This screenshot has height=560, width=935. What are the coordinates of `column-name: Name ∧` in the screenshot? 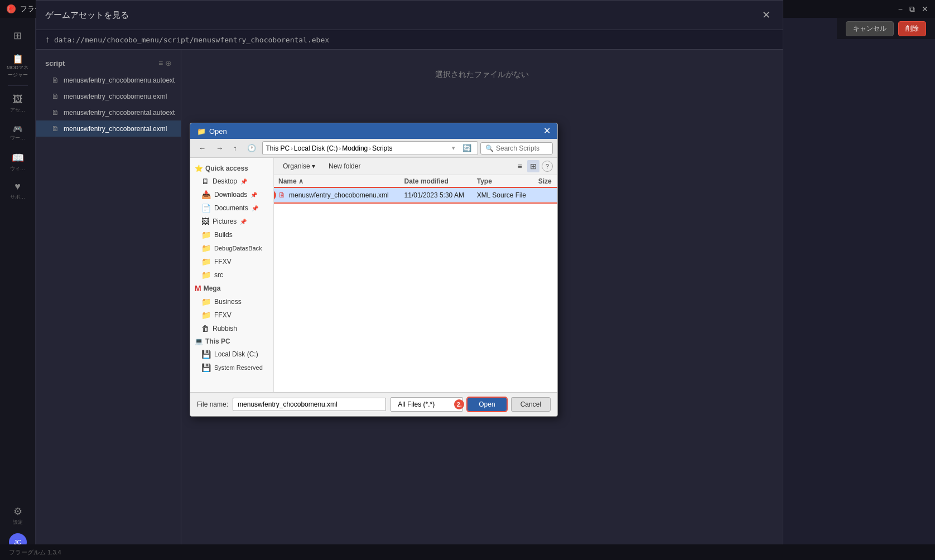 It's located at (337, 182).